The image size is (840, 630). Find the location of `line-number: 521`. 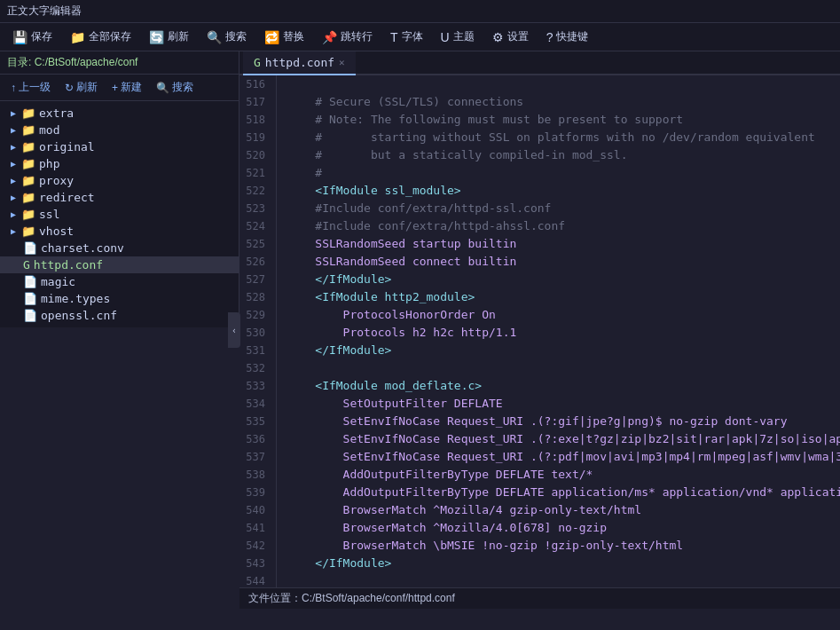

line-number: 521 is located at coordinates (258, 173).